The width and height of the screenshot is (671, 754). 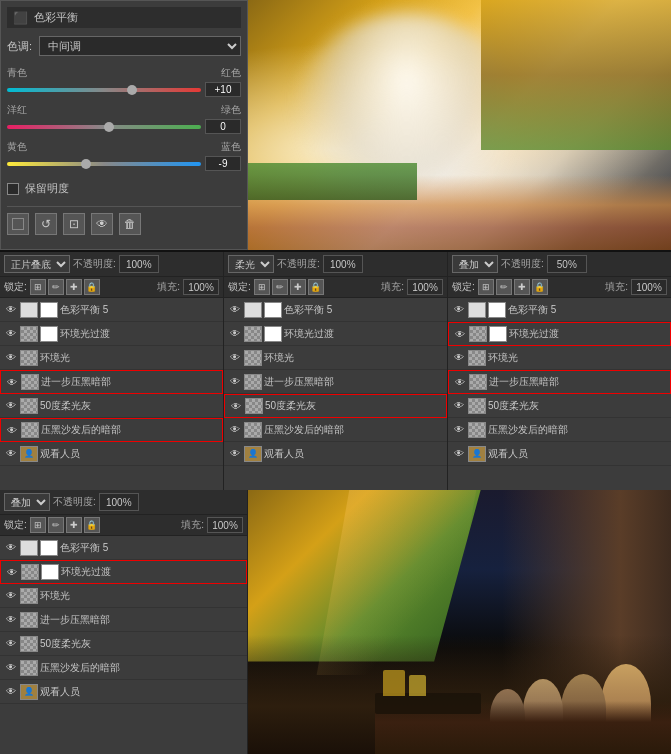 What do you see at coordinates (47, 188) in the screenshot?
I see `preserve-label: 保留明度` at bounding box center [47, 188].